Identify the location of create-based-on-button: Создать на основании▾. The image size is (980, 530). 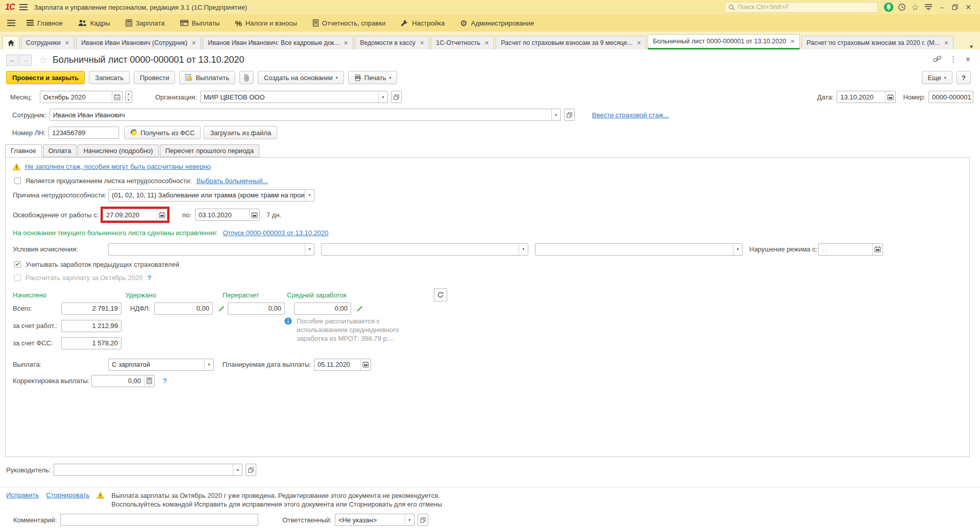
(301, 78).